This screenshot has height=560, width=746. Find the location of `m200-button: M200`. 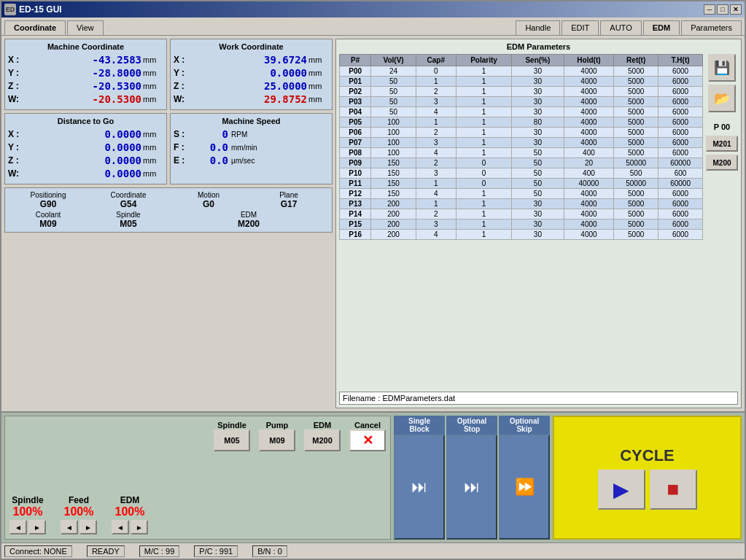

m200-button: M200 is located at coordinates (722, 163).